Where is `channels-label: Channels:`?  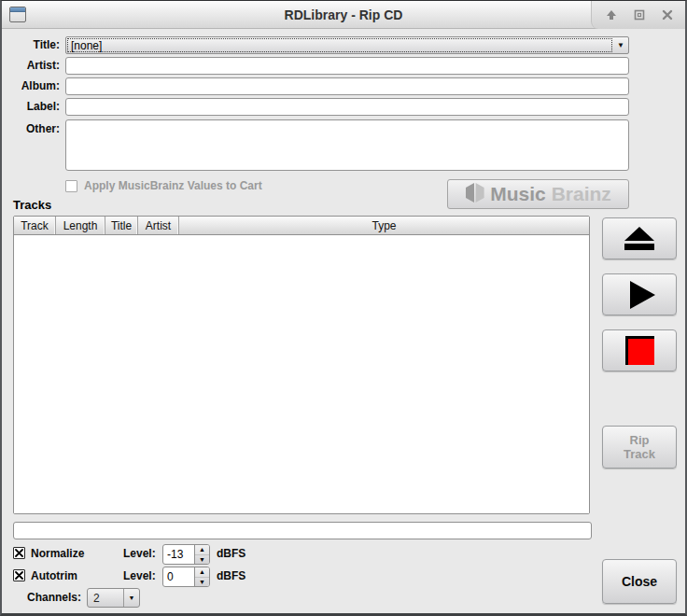
channels-label: Channels: is located at coordinates (54, 597).